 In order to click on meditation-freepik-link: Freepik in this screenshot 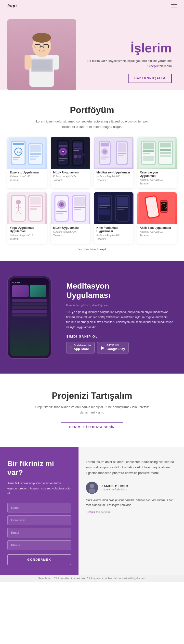, I will do `click(71, 305)`.